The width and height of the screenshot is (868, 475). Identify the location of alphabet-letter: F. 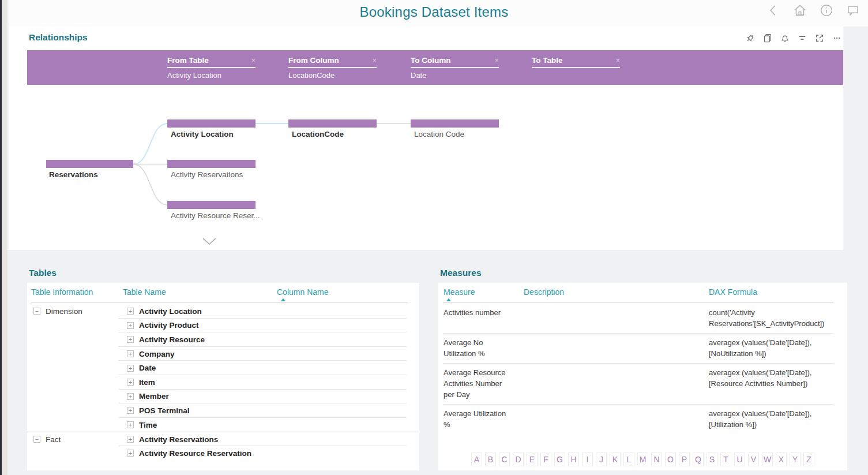
(546, 459).